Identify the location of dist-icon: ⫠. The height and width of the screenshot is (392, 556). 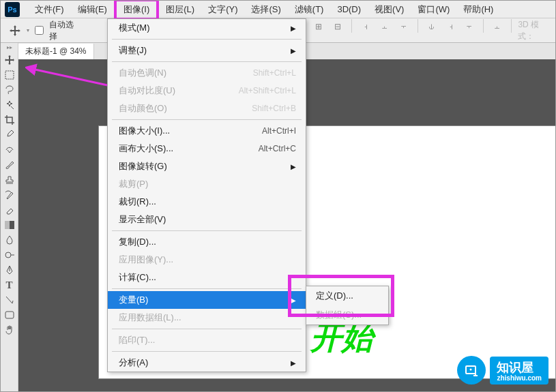
(497, 27).